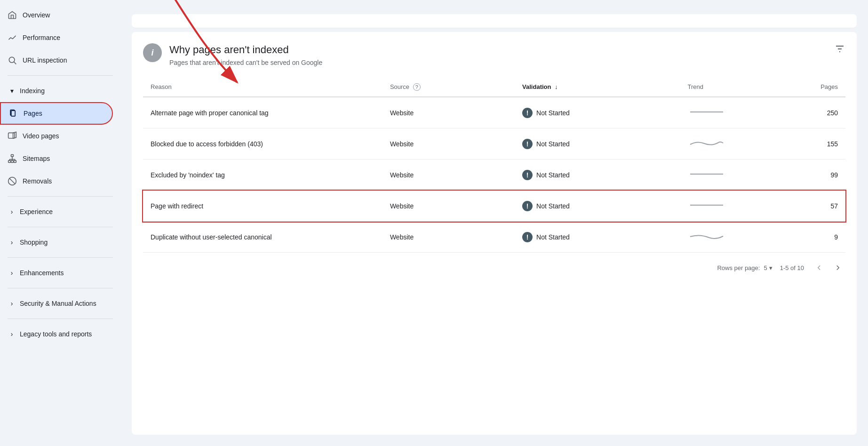 This screenshot has width=868, height=446. I want to click on chevron-right-shopping-icon: ›, so click(12, 242).